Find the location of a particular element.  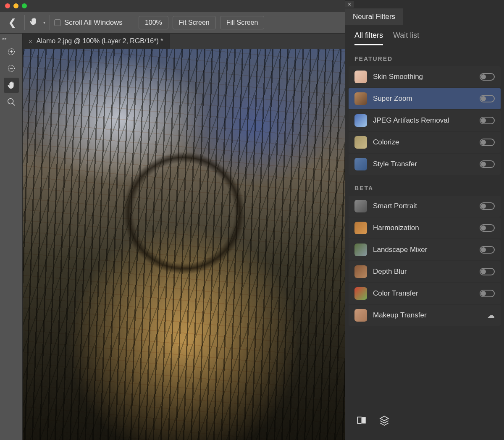

scroll-all-windows-label: Scroll All Windows is located at coordinates (93, 23).